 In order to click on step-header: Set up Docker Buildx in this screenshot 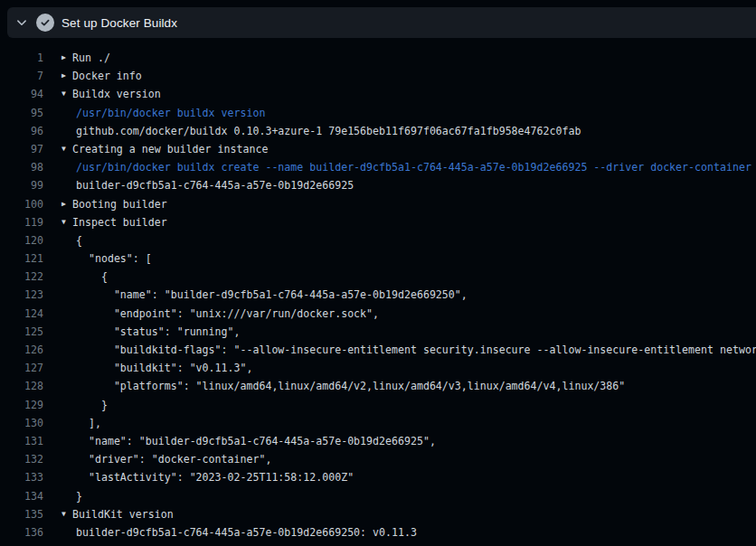, I will do `click(382, 23)`.